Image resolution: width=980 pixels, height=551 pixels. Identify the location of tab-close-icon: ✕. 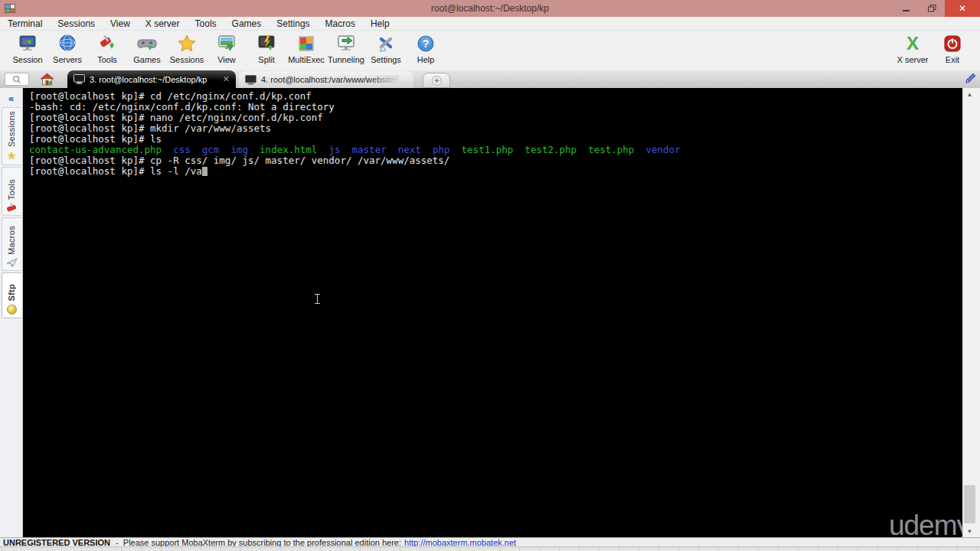
(227, 80).